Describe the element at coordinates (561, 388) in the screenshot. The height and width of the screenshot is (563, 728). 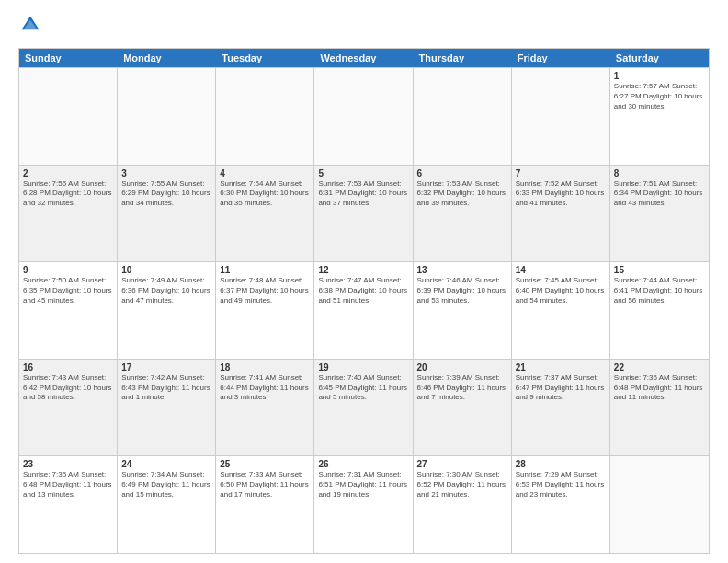
I see `day-info: Sunrise: 7:37 AM Sunset: 6:47 PM Dayligh…` at that location.